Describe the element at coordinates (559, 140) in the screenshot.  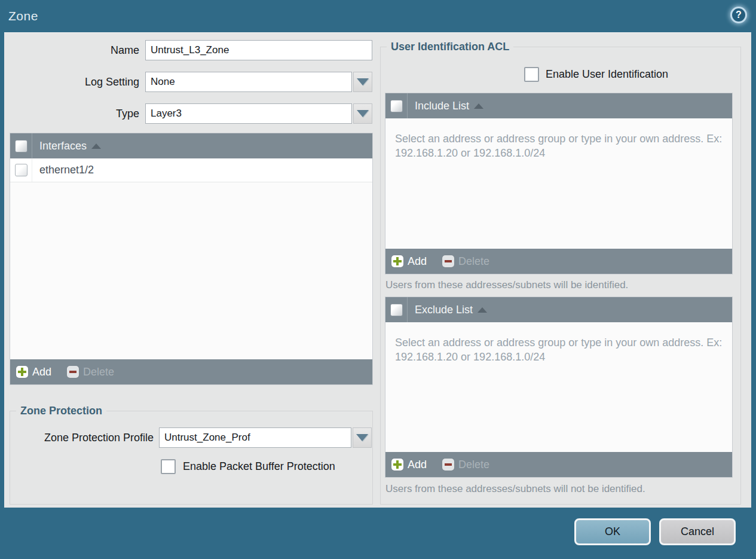
I see `include-list-placeholder: Select an address or address group or ty…` at that location.